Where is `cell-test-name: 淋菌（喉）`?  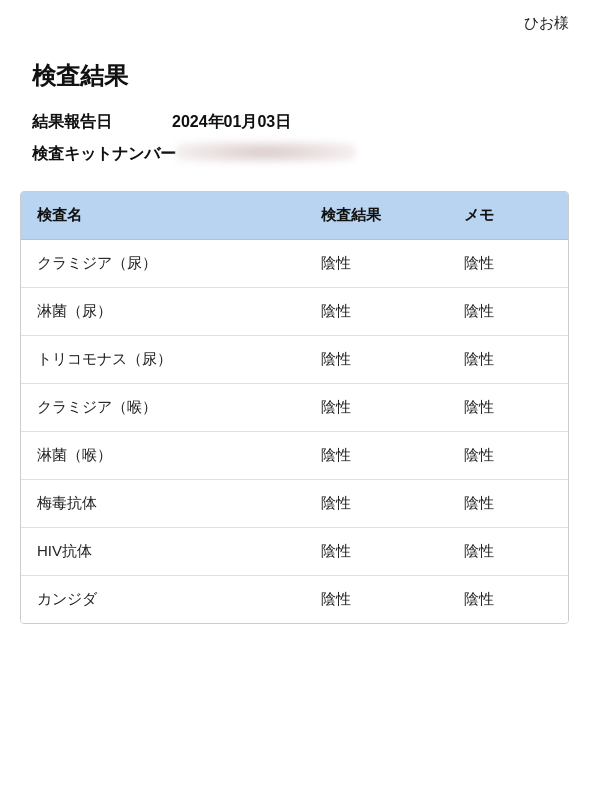
cell-test-name: 淋菌（喉） is located at coordinates (163, 456).